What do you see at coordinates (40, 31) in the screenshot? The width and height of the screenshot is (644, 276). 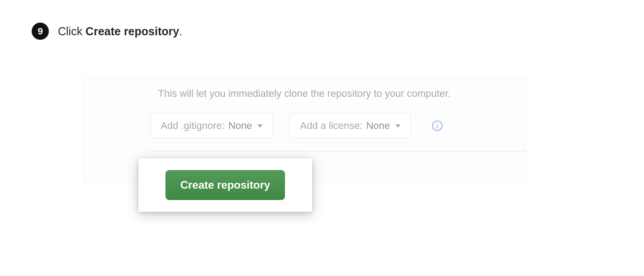 I see `step-number: 9` at bounding box center [40, 31].